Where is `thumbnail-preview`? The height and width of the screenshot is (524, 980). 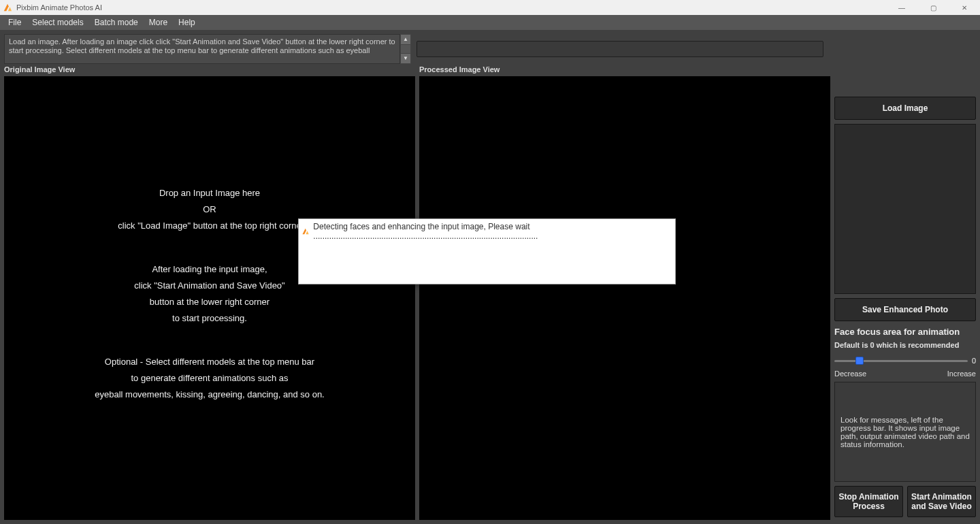 thumbnail-preview is located at coordinates (905, 209).